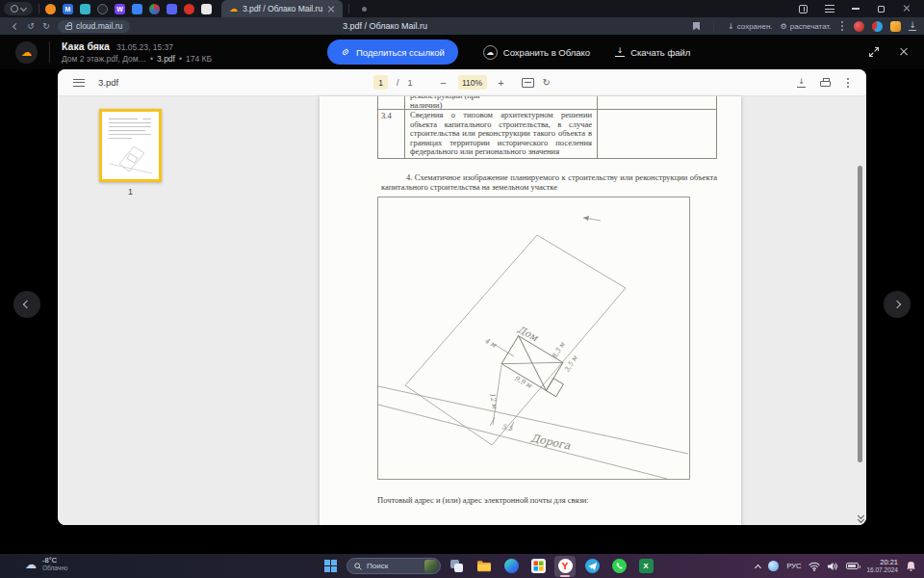  Describe the element at coordinates (394, 566) in the screenshot. I see `search-box: Поиск` at that location.